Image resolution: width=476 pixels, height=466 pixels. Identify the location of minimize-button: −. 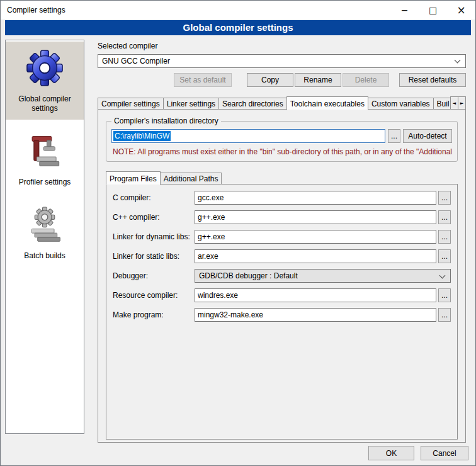
(404, 10).